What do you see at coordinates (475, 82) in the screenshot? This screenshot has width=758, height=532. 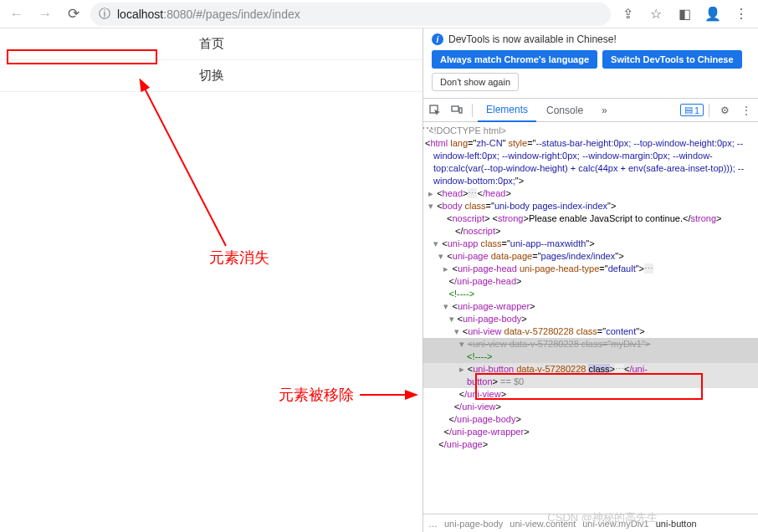 I see `dont-show-button: Don't show again` at bounding box center [475, 82].